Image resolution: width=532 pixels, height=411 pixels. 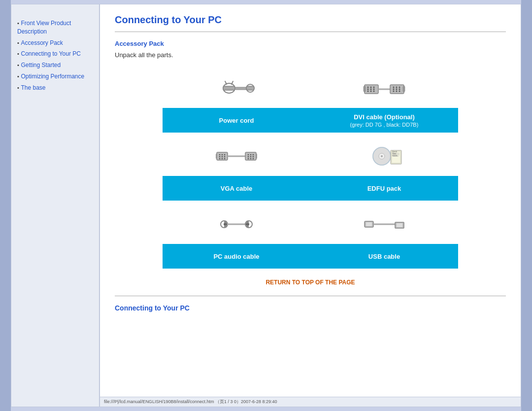 I want to click on edfu-pack-icon: Quick Start Guide, so click(x=384, y=157).